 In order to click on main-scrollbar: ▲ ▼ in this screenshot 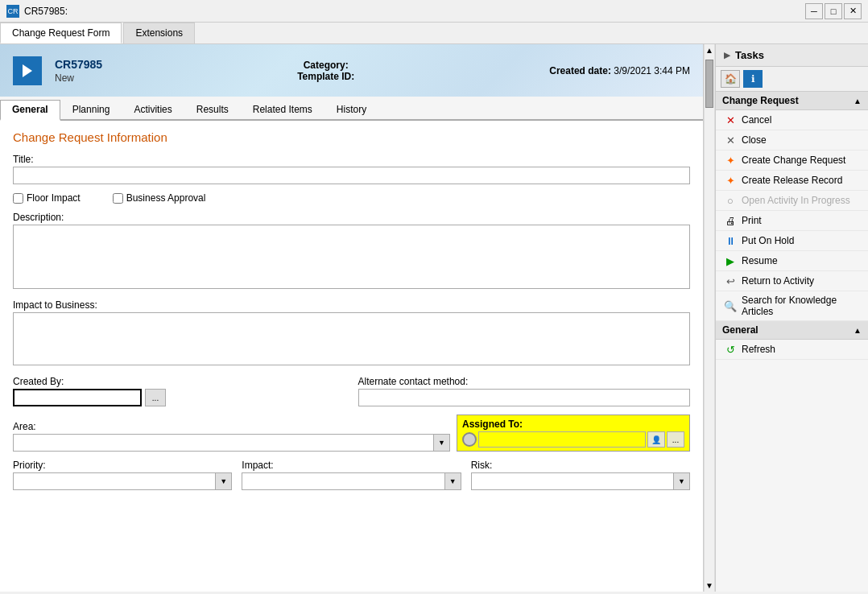, I will do `click(709, 318)`.